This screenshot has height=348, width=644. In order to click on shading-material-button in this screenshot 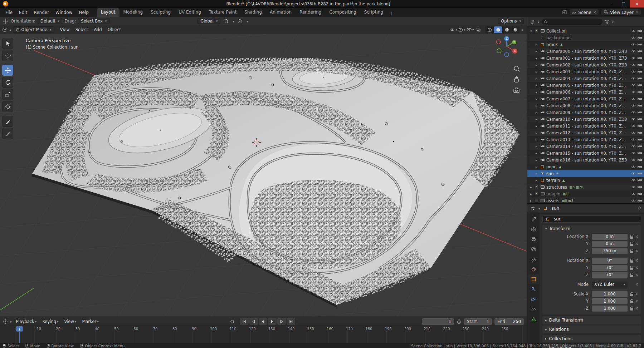, I will do `click(507, 30)`.